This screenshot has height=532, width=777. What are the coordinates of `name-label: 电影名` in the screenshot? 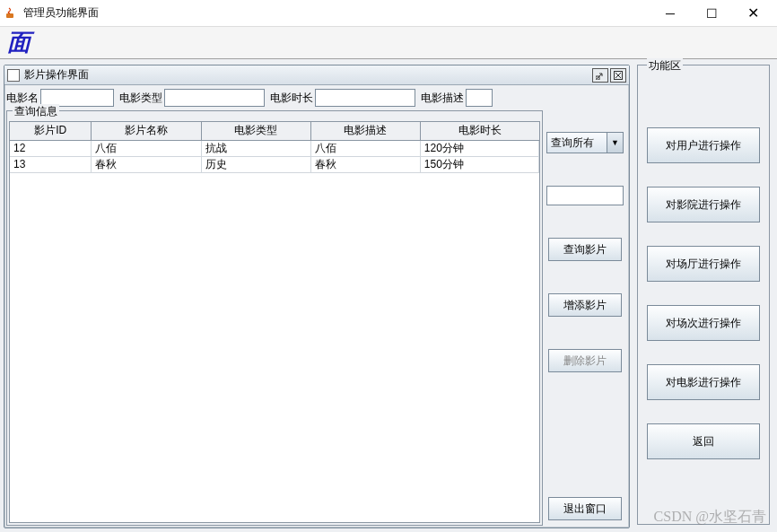 It's located at (22, 99).